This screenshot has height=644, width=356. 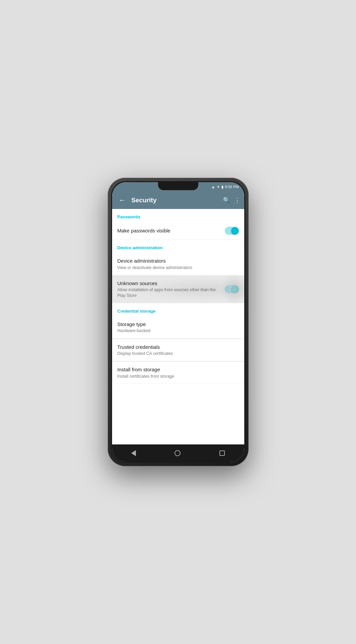 I want to click on device-administrators-subtitle: View or deactivate device administrators, so click(x=176, y=268).